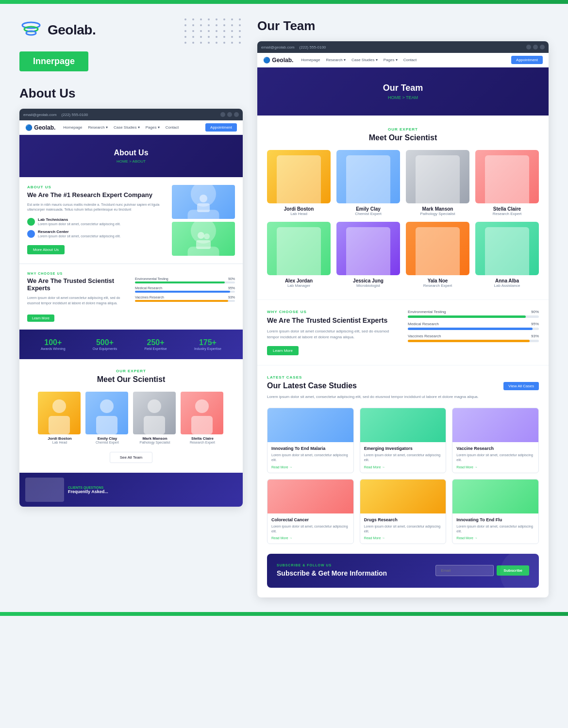 The height and width of the screenshot is (728, 568). Describe the element at coordinates (284, 2) in the screenshot. I see `top-accent-bar` at that location.